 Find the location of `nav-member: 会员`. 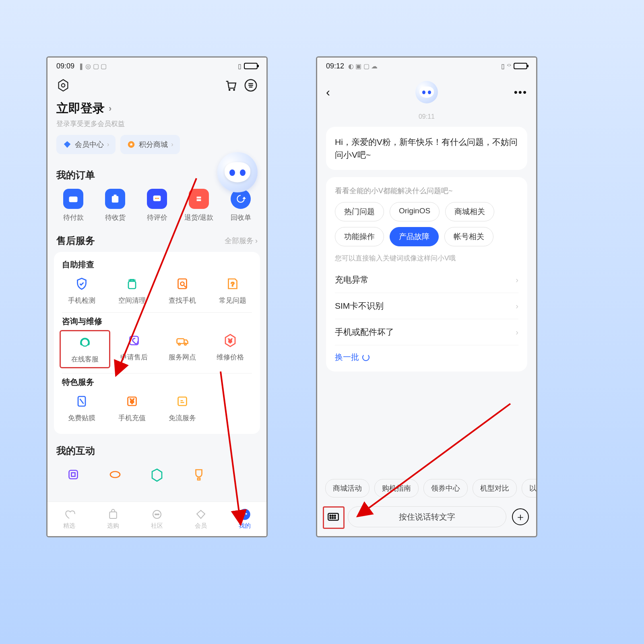

nav-member: 会员 is located at coordinates (200, 519).